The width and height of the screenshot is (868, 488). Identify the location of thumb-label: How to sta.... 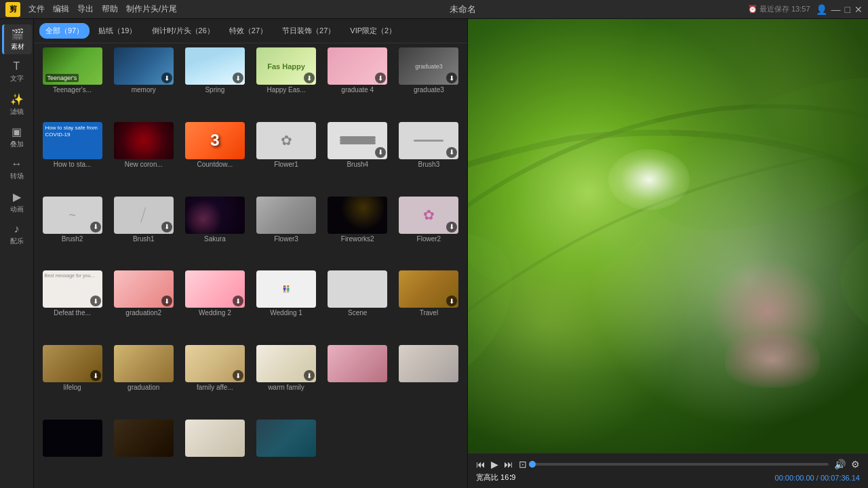
(73, 164).